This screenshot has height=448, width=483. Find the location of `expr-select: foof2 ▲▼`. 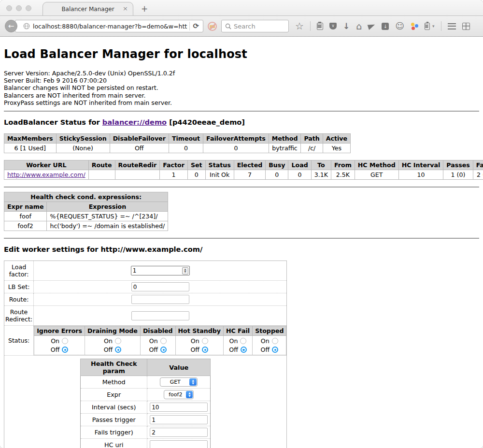

expr-select: foof2 ▲▼ is located at coordinates (179, 394).